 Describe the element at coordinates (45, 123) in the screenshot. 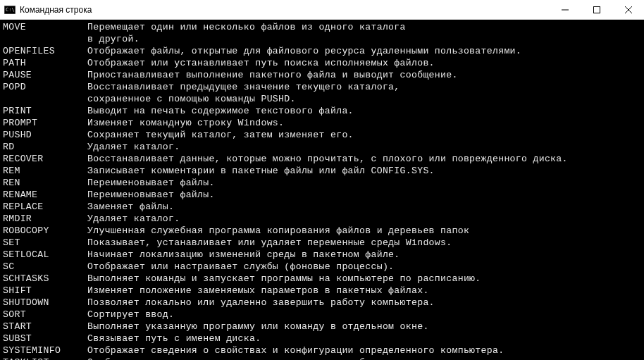

I see `command-name: PROMPT` at that location.